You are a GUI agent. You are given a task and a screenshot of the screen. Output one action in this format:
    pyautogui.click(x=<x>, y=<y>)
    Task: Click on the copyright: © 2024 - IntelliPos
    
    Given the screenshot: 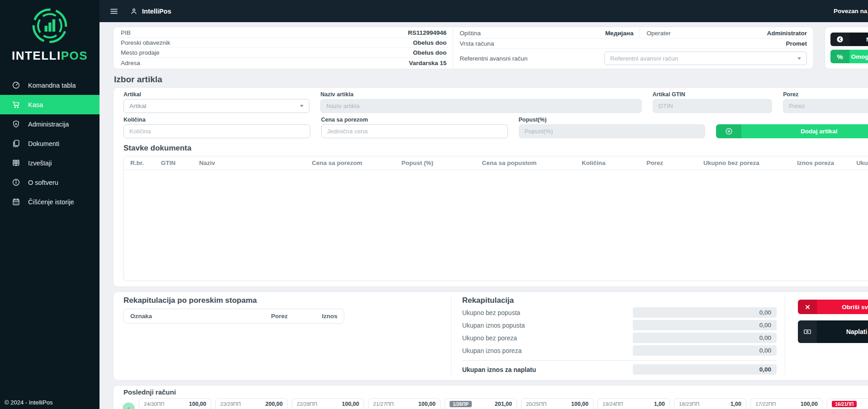 What is the action you would take?
    pyautogui.click(x=28, y=402)
    